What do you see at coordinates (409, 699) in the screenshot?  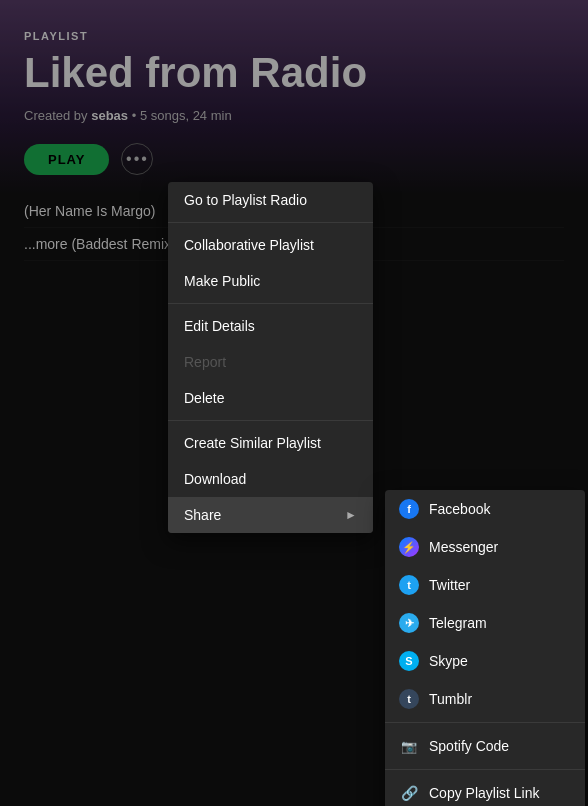 I see `tumblr-icon: t` at bounding box center [409, 699].